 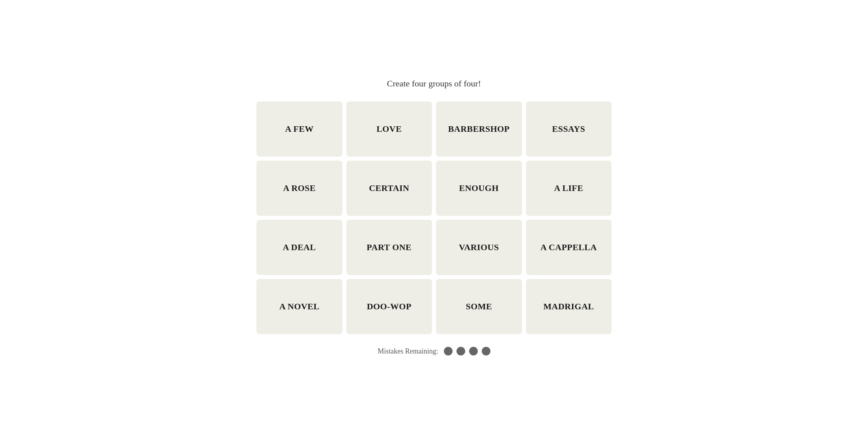 What do you see at coordinates (389, 188) in the screenshot?
I see `tile-label-certain: CERTAIN` at bounding box center [389, 188].